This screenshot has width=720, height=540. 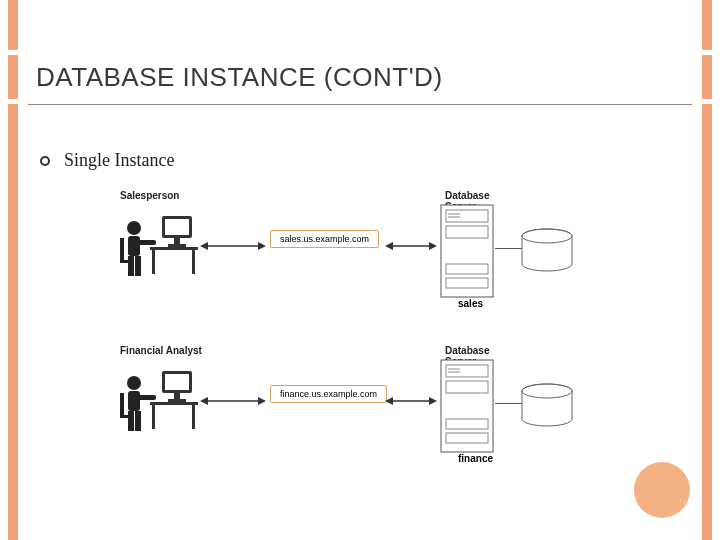 What do you see at coordinates (161, 350) in the screenshot?
I see `role-label: Financial Analyst` at bounding box center [161, 350].